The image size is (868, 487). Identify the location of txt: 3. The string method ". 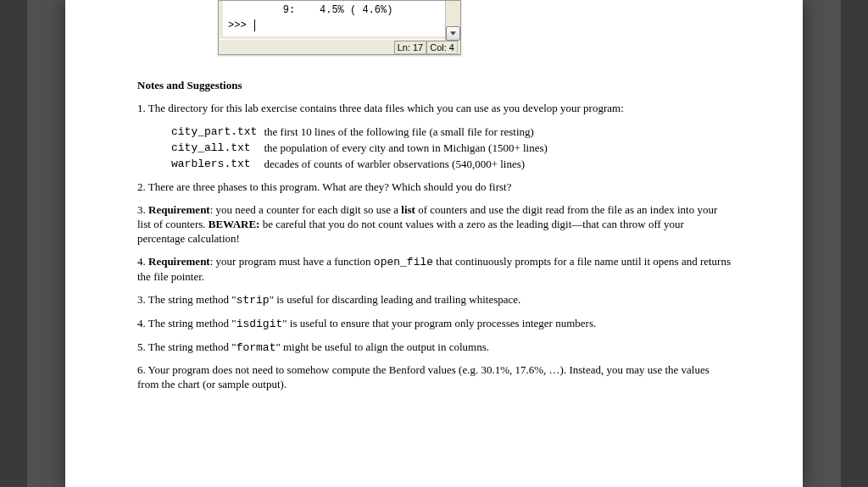
(186, 300).